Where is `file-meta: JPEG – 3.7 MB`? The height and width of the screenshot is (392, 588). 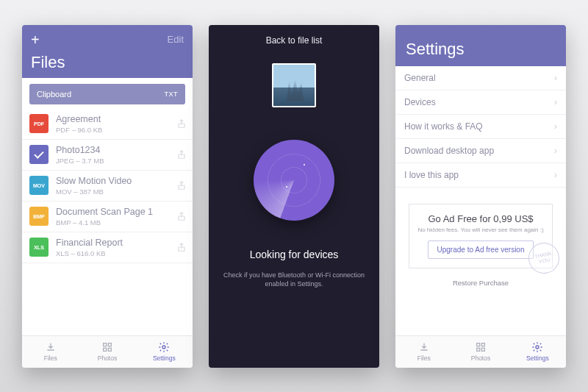
file-meta: JPEG – 3.7 MB is located at coordinates (116, 160).